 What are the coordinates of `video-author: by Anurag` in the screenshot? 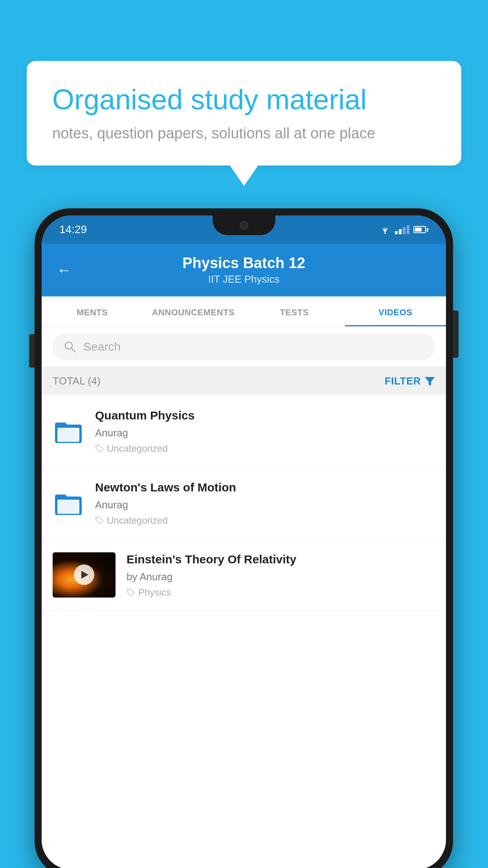 It's located at (281, 577).